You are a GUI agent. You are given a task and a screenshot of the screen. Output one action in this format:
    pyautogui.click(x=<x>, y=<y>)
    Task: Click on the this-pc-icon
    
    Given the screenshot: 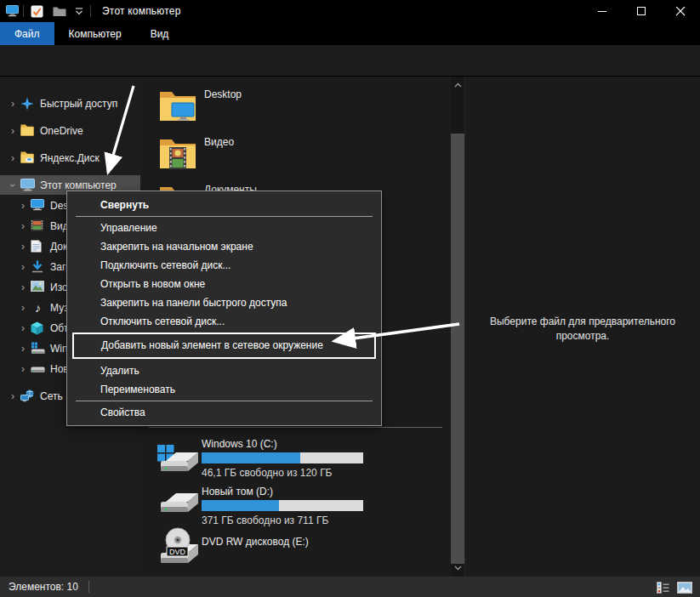 What is the action you would take?
    pyautogui.click(x=27, y=185)
    